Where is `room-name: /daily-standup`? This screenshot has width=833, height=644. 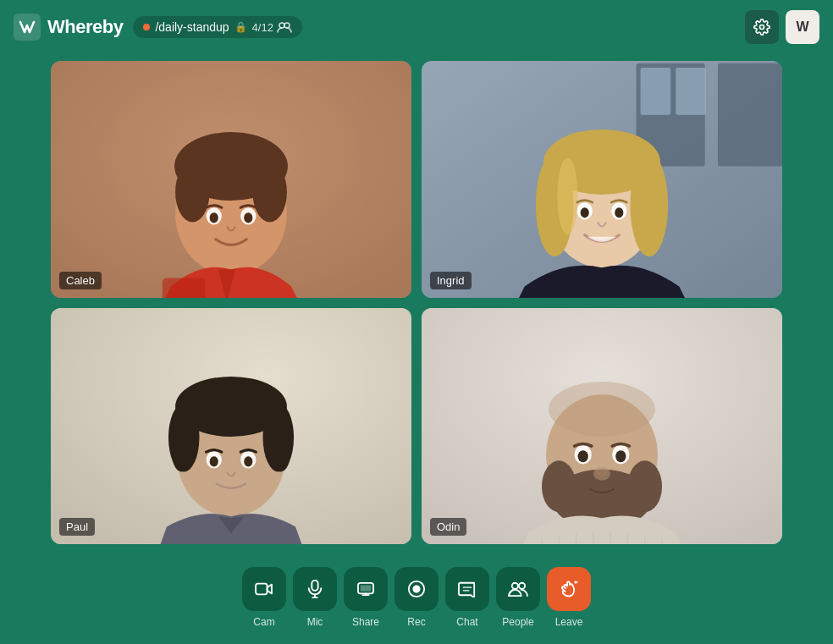 room-name: /daily-standup is located at coordinates (191, 27).